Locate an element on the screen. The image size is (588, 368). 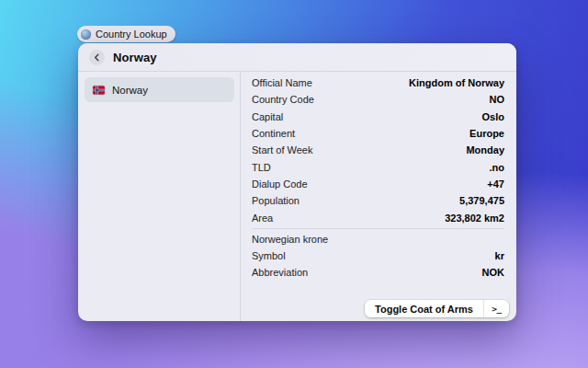
currency-name-row: Norwegian krone is located at coordinates (379, 239).